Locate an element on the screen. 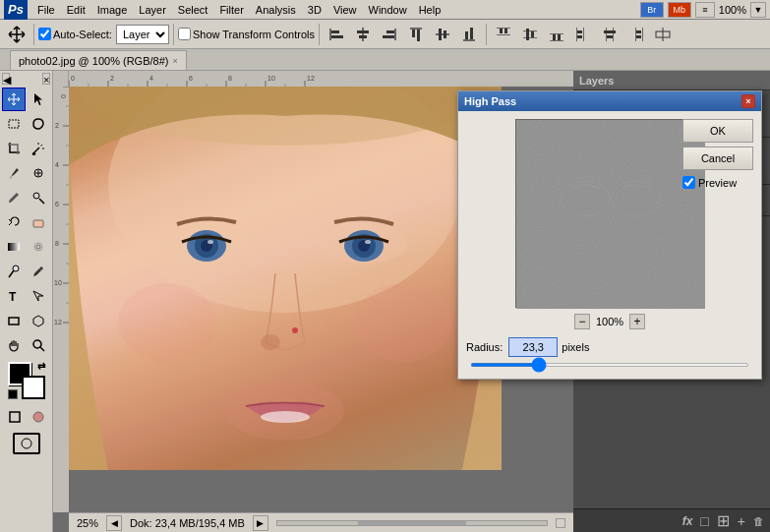  high-pass-preview is located at coordinates (610, 213).